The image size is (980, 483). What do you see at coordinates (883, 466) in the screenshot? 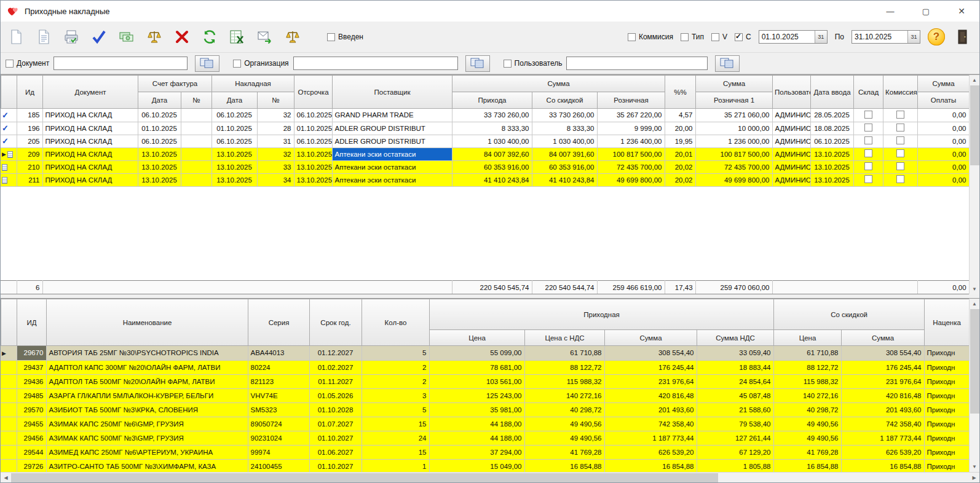
I see `cell-sum2: 16 854,88` at bounding box center [883, 466].